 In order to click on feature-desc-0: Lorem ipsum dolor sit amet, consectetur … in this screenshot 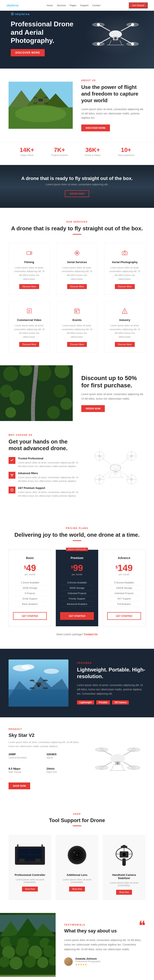, I will do `click(49, 464)`.